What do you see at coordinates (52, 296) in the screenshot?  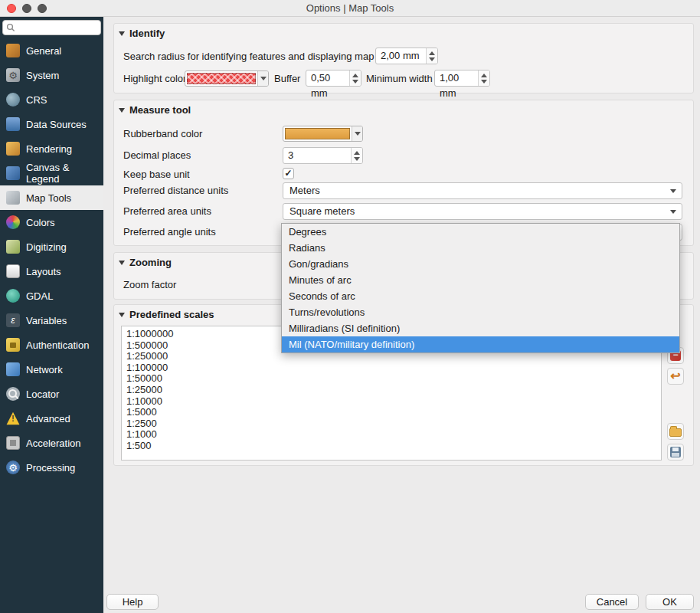 I see `sidebar-item-gdal: GDAL` at bounding box center [52, 296].